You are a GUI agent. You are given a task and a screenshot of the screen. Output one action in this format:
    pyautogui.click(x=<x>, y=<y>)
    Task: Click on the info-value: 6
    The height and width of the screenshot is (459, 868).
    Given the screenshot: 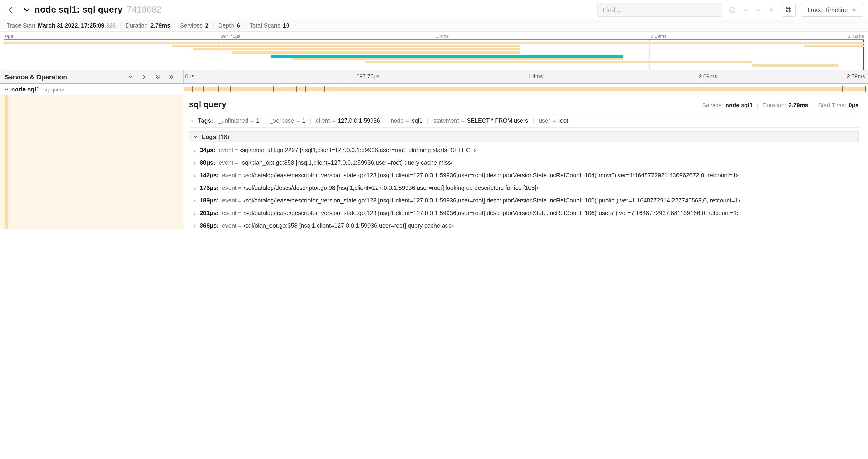 What is the action you would take?
    pyautogui.click(x=238, y=26)
    